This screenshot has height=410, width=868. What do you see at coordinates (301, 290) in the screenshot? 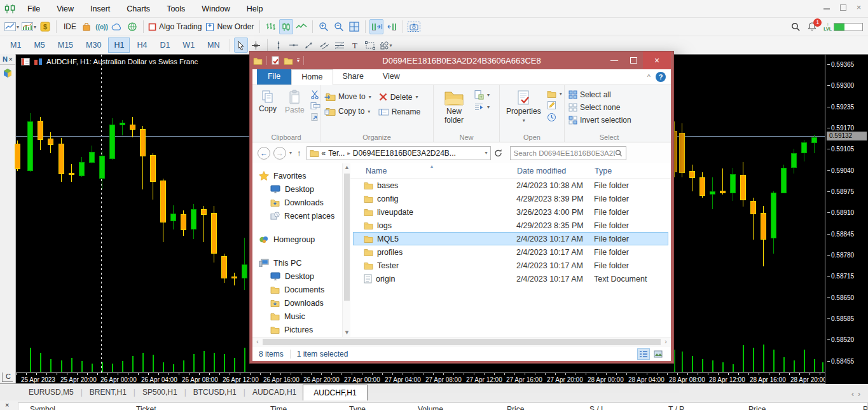
I see `sidebar-item-documents: Documents` at bounding box center [301, 290].